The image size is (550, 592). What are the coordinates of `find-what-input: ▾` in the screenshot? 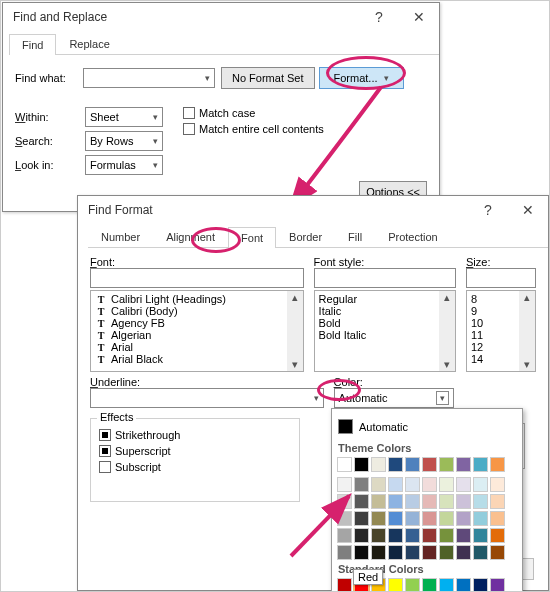 It's located at (149, 78).